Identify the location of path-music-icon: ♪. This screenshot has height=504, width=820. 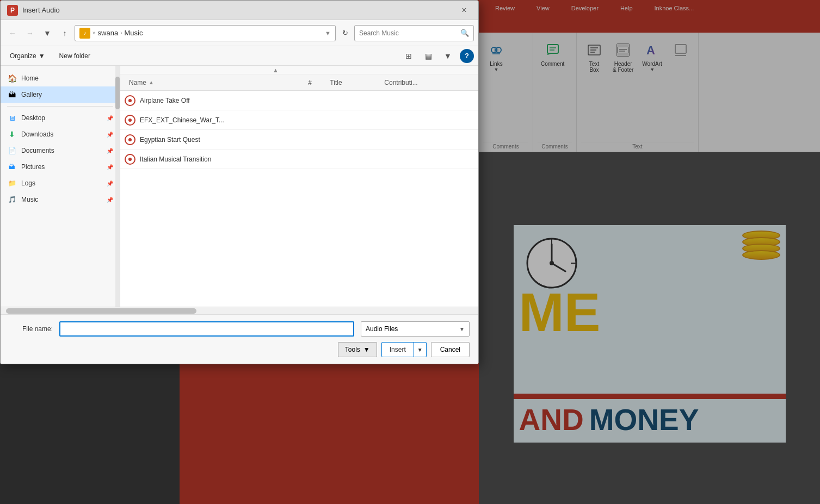
(85, 33).